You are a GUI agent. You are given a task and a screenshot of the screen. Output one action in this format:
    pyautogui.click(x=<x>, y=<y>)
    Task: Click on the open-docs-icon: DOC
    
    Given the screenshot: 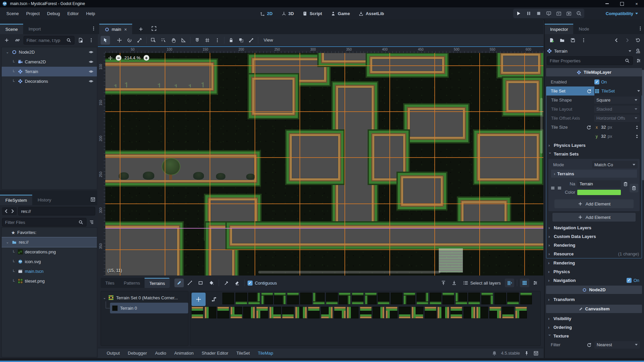 What is the action you would take?
    pyautogui.click(x=638, y=51)
    